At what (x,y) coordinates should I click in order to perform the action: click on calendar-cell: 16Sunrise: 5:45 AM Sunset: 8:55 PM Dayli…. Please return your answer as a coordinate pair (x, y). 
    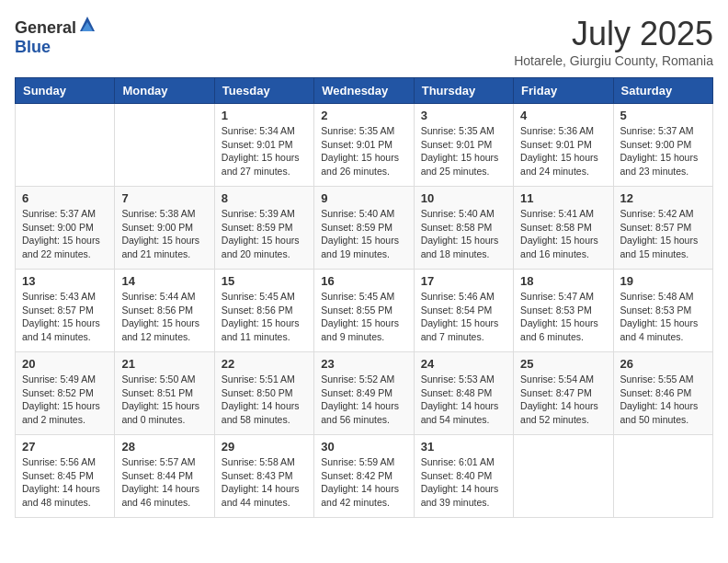
    Looking at the image, I should click on (364, 311).